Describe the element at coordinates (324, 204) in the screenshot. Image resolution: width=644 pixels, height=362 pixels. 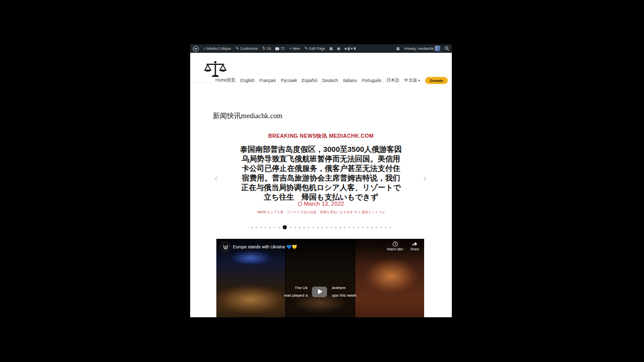
I see `date-label: March 13, 2022` at that location.